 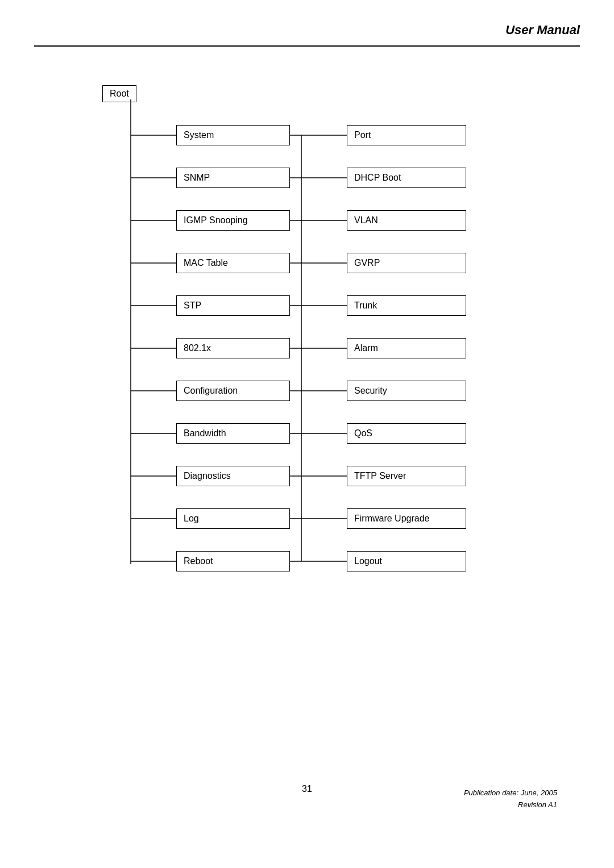 What do you see at coordinates (406, 348) in the screenshot?
I see `node-alarm: Alarm` at bounding box center [406, 348].